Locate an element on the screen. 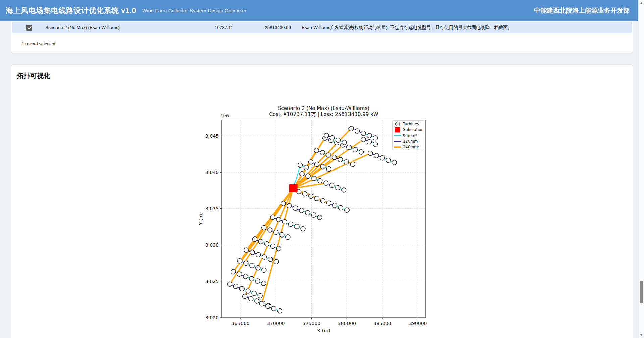  svg-text: 385000 is located at coordinates (382, 323).